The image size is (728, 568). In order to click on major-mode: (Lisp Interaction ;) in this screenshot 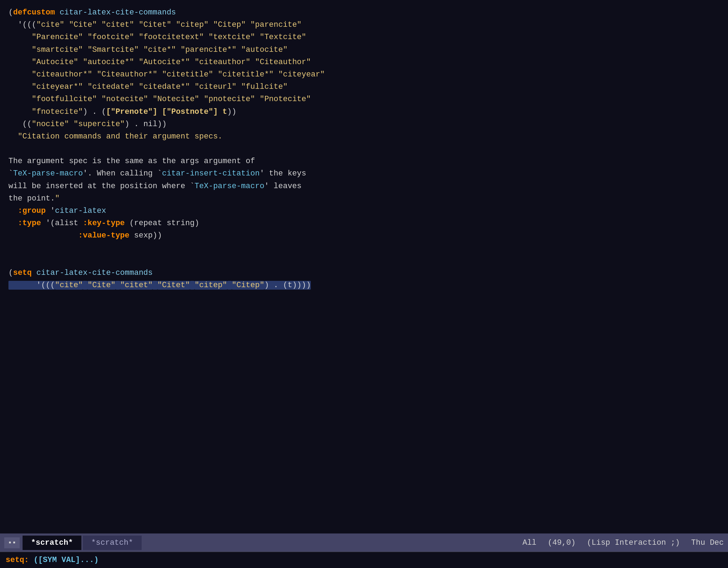, I will do `click(634, 543)`.